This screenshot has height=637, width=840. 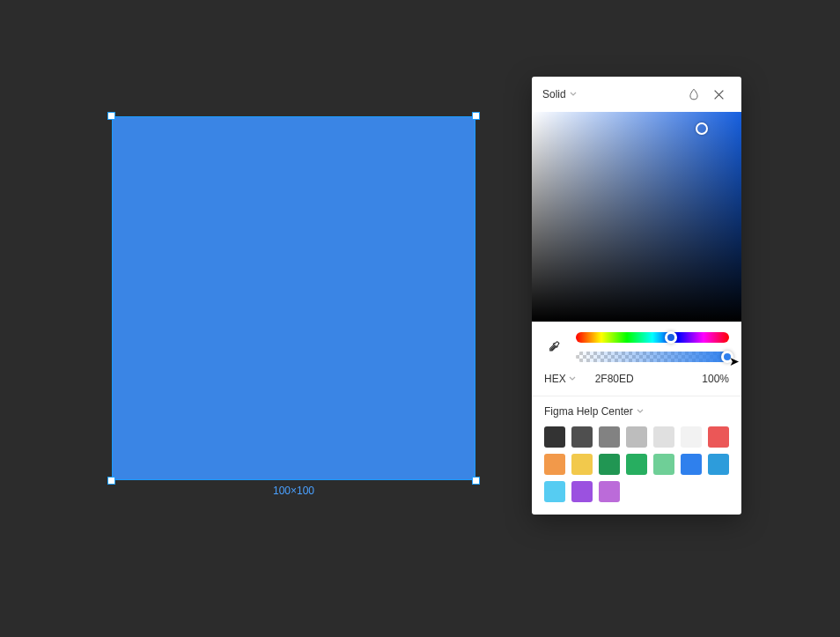 I want to click on alpha-slider: ➤, so click(x=652, y=357).